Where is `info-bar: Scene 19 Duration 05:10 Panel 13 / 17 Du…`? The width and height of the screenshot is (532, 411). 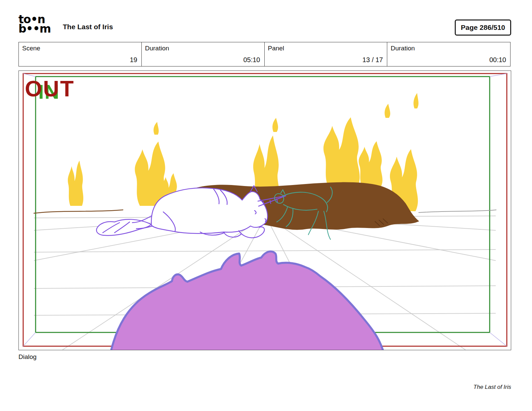
info-bar: Scene 19 Duration 05:10 Panel 13 / 17 Du… is located at coordinates (265, 54).